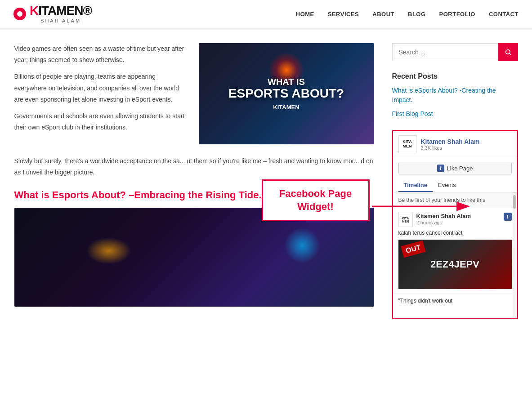 The height and width of the screenshot is (397, 532). Describe the element at coordinates (194, 167) in the screenshot. I see `intro-p4: Slowly but surely, there's a worldwide a…` at that location.